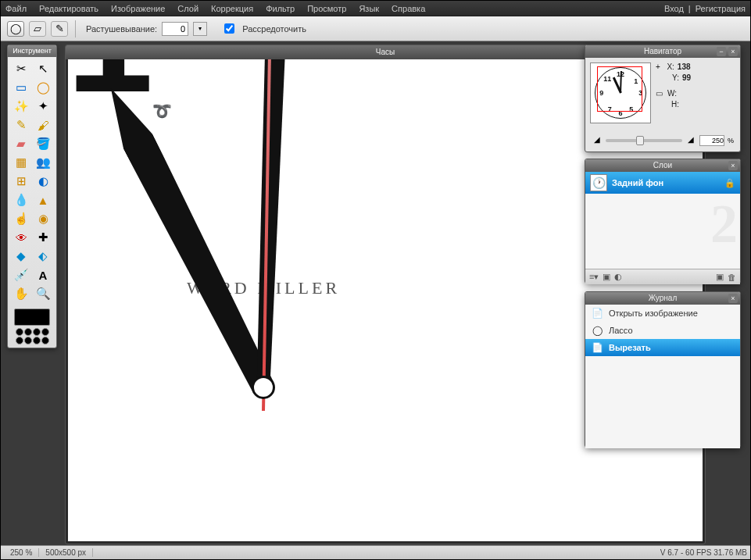  Describe the element at coordinates (21, 162) in the screenshot. I see `gradient-tool-icon: ▦` at that location.